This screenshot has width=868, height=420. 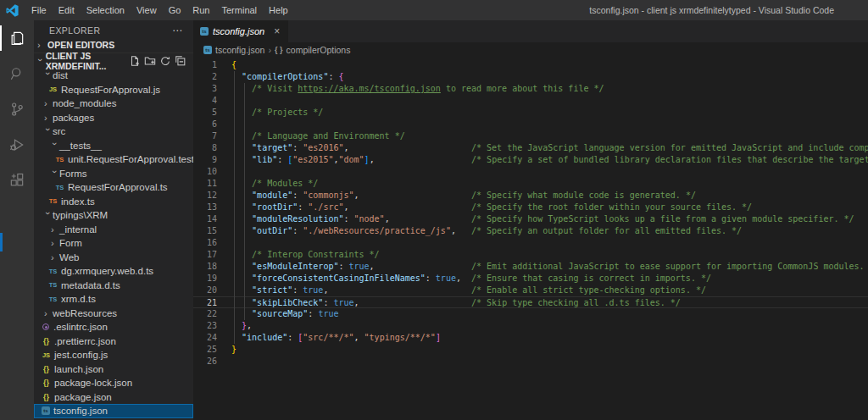 What do you see at coordinates (114, 146) in the screenshot?
I see `tree-folder-__tests__: ›__tests__` at bounding box center [114, 146].